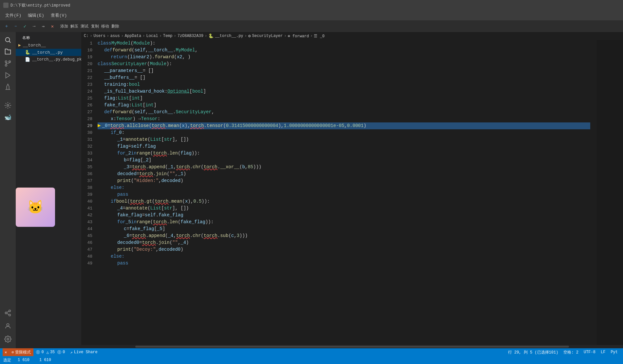 The width and height of the screenshot is (623, 364). Describe the element at coordinates (571, 352) in the screenshot. I see `status-indent: 空格: 2` at that location.